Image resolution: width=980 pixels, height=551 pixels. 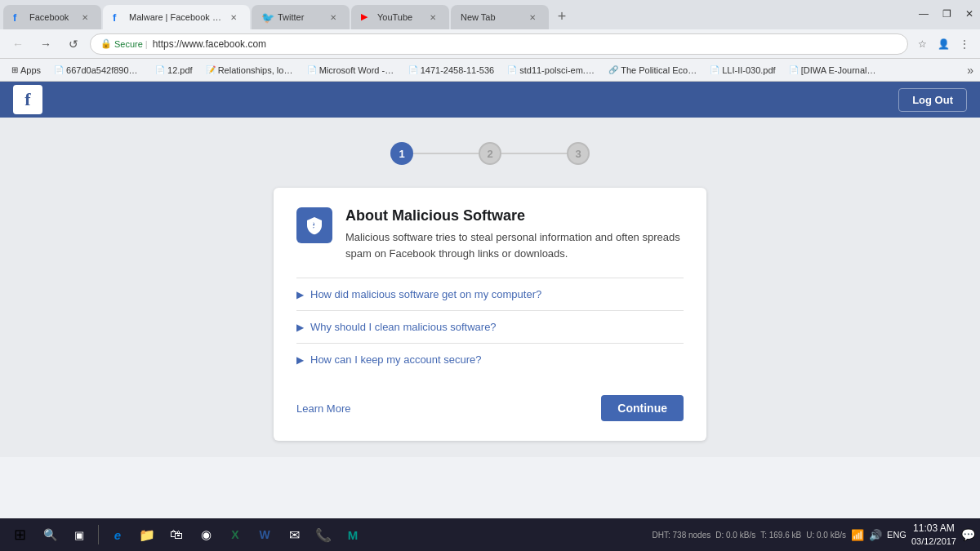 What do you see at coordinates (500, 17) in the screenshot?
I see `tab-newtab: New Tab ✕` at bounding box center [500, 17].